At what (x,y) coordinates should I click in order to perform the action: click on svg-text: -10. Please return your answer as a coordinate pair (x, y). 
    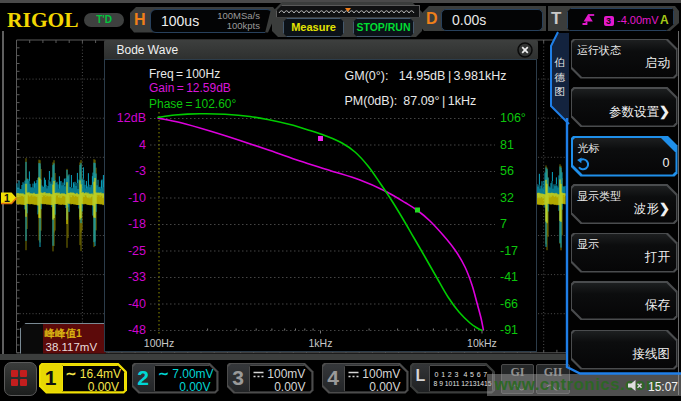
    Looking at the image, I should click on (137, 198).